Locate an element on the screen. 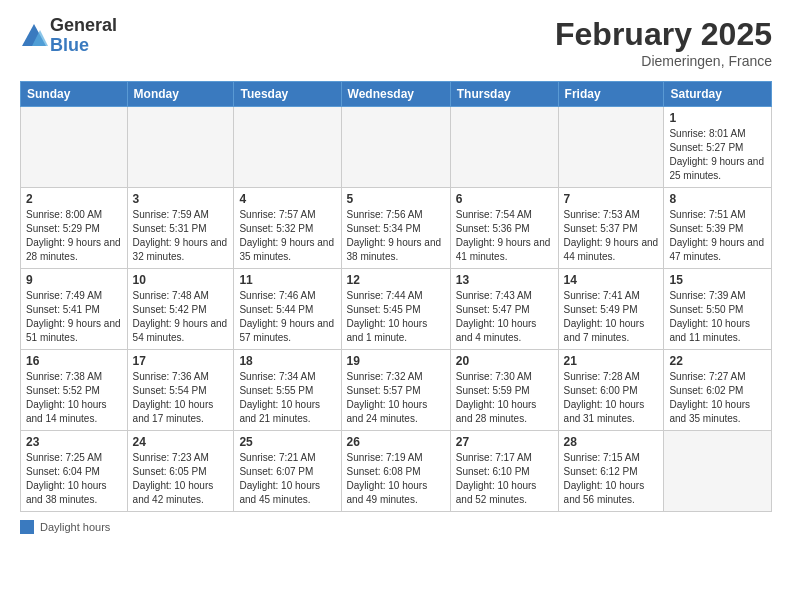 Image resolution: width=792 pixels, height=612 pixels. day-info: Sunrise: 7:57 AM Sunset: 5:32 PM Dayligh… is located at coordinates (287, 236).